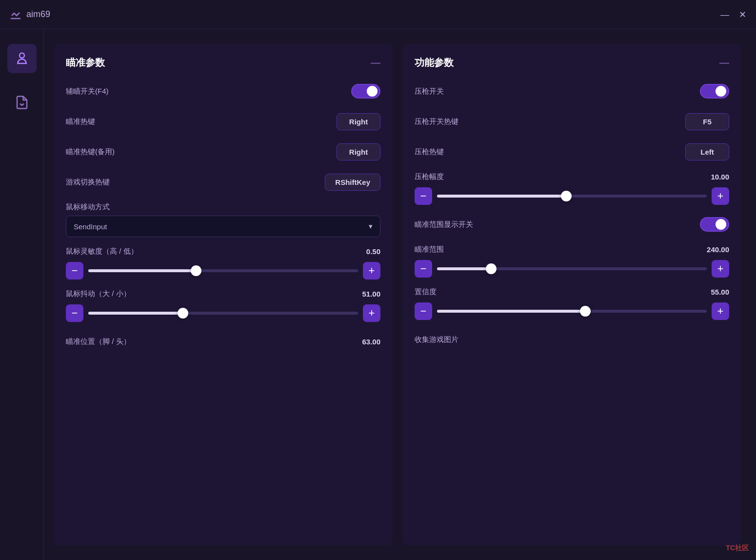 This screenshot has height=560, width=756. I want to click on recoil-amplitude-track, so click(572, 196).